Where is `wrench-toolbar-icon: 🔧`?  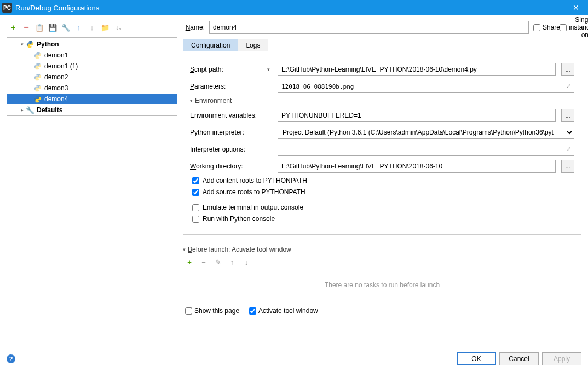 wrench-toolbar-icon: 🔧 is located at coordinates (66, 27).